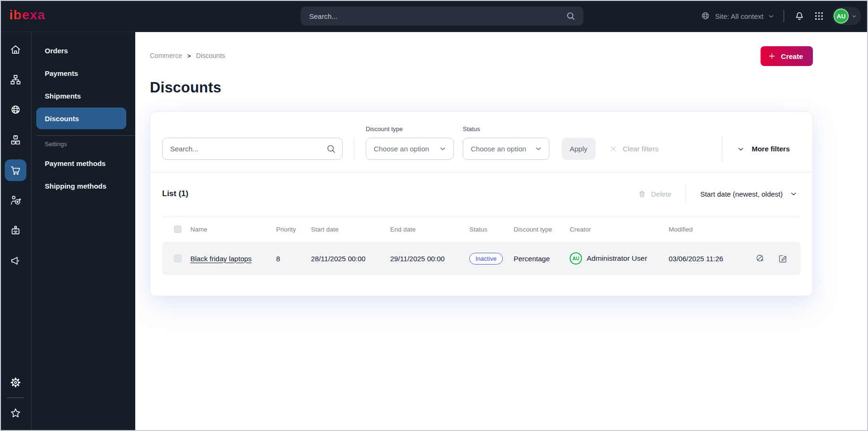 This screenshot has width=868, height=431. What do you see at coordinates (847, 16) in the screenshot?
I see `user-menu: AU` at bounding box center [847, 16].